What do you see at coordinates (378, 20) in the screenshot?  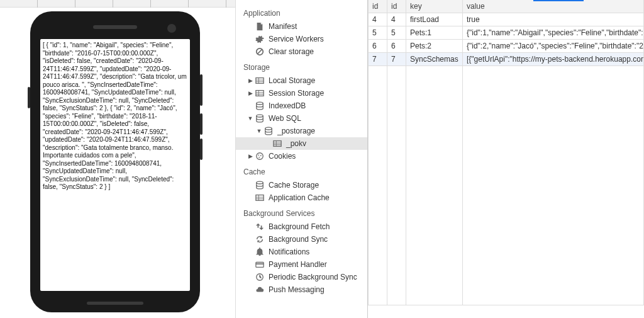 I see `cell-id: 4` at bounding box center [378, 20].